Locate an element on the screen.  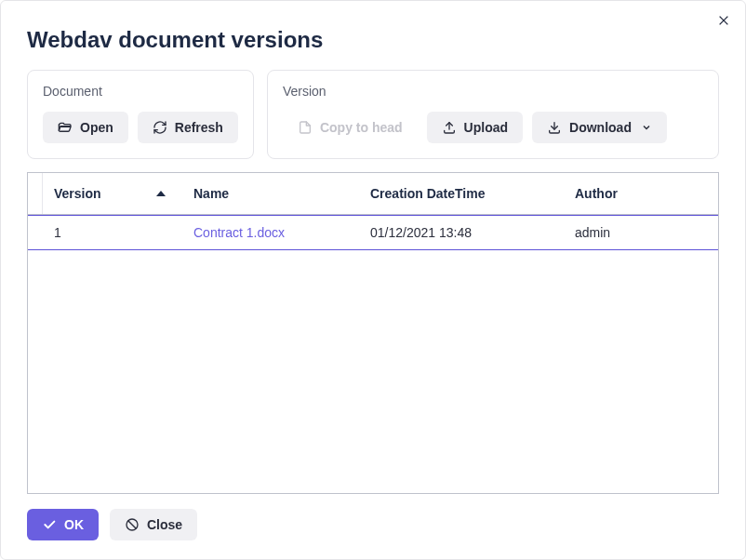
dialog-title: Webdav document versions is located at coordinates (373, 40).